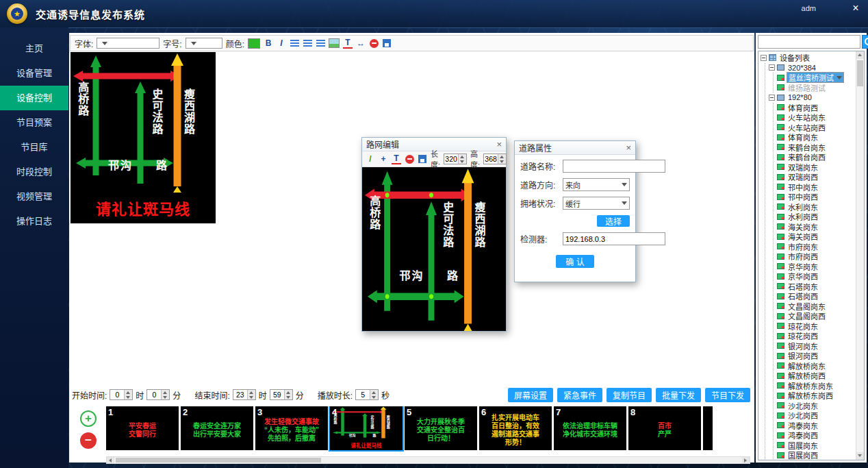 This screenshot has width=868, height=468. What do you see at coordinates (292, 428) in the screenshot?
I see `program-thumbnail: 3 发生轻微交通事故 “人未伤，车能动” 先拍照，后撤离` at bounding box center [292, 428].